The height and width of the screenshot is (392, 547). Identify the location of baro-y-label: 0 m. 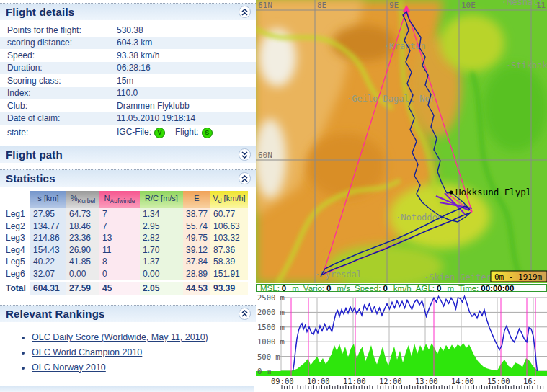
(264, 371).